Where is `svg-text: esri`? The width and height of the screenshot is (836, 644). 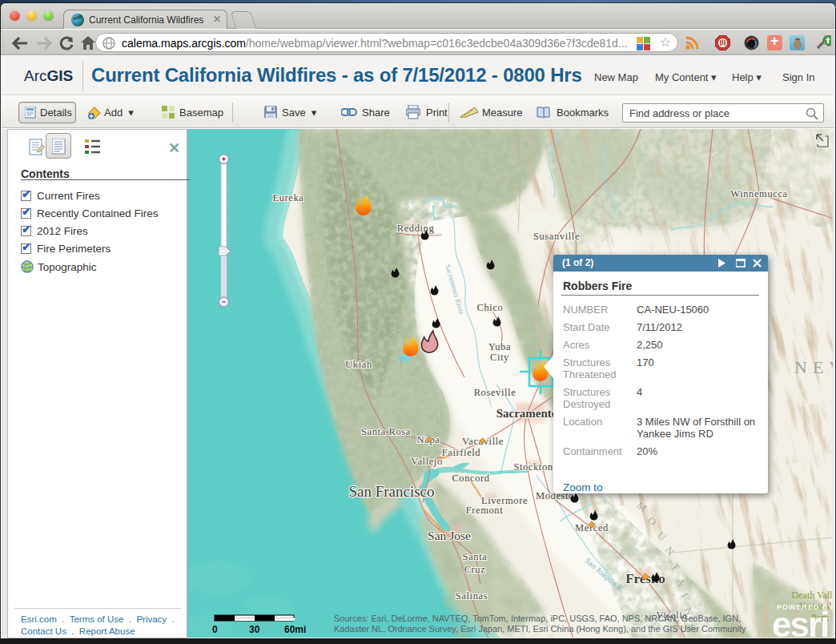
svg-text: esri is located at coordinates (800, 622).